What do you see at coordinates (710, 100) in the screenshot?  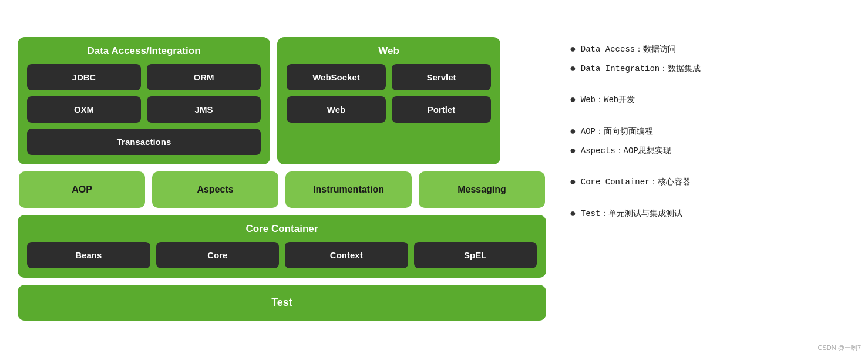 I see `legend-item-web: ● Web：Web开发` at bounding box center [710, 100].